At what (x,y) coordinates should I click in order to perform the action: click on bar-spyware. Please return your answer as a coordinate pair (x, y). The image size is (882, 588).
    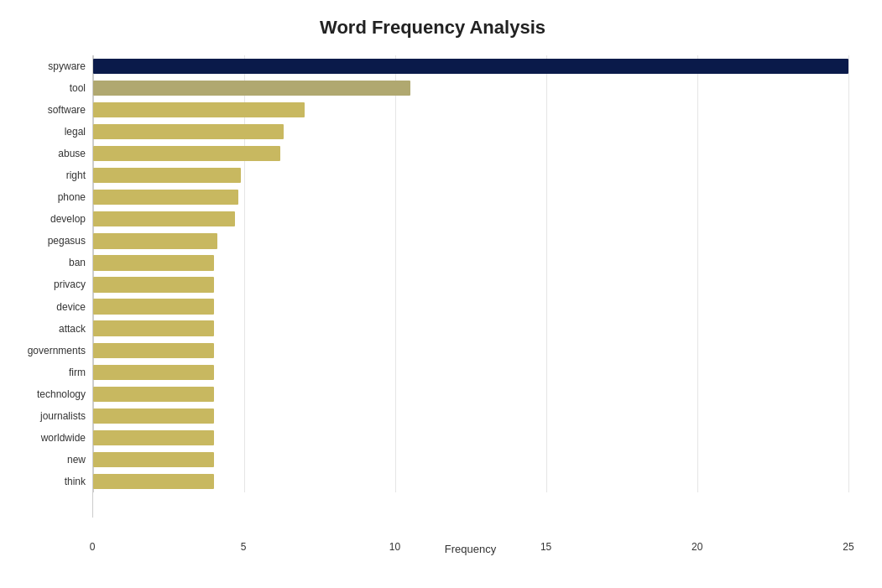
    Looking at the image, I should click on (471, 66).